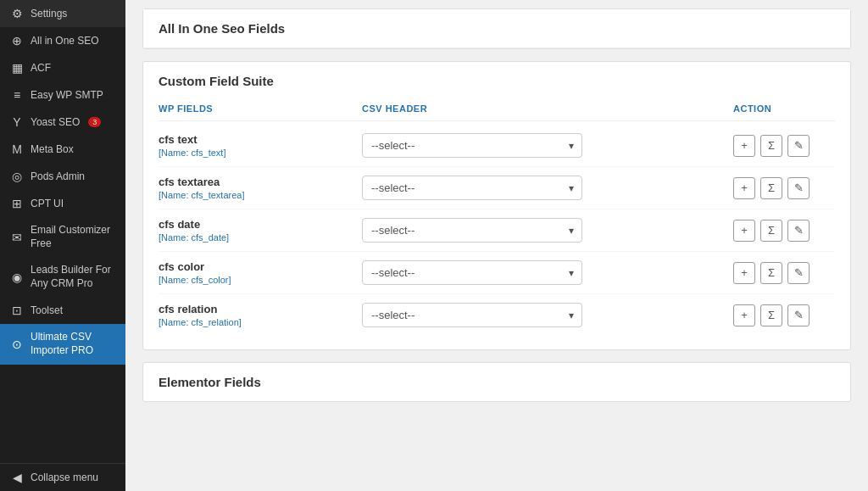 This screenshot has height=491, width=868. I want to click on table-row: cfs textarea [Name: cfs_textarea] --sele…, so click(497, 188).